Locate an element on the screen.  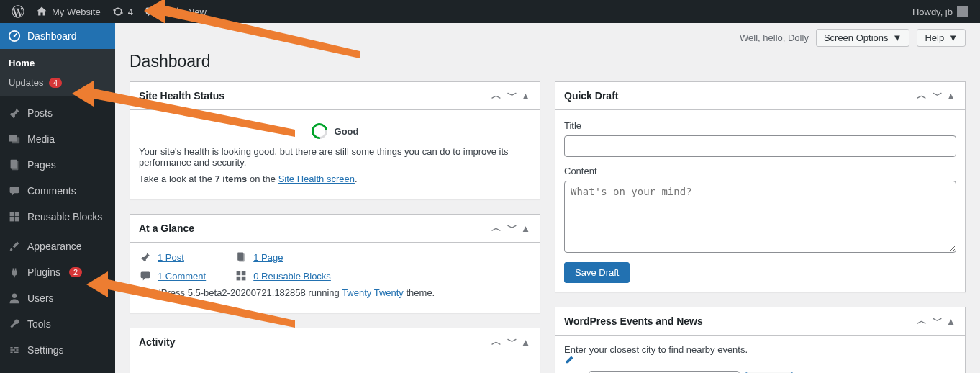
glance-reusable: 0 Reusable Blocks is located at coordinates (283, 276).